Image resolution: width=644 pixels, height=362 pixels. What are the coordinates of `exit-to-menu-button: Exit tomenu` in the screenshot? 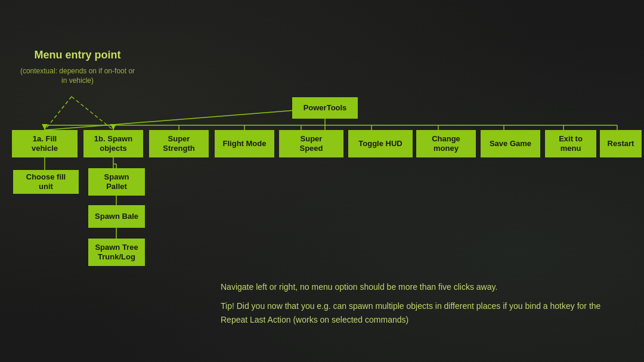 It's located at (571, 144).